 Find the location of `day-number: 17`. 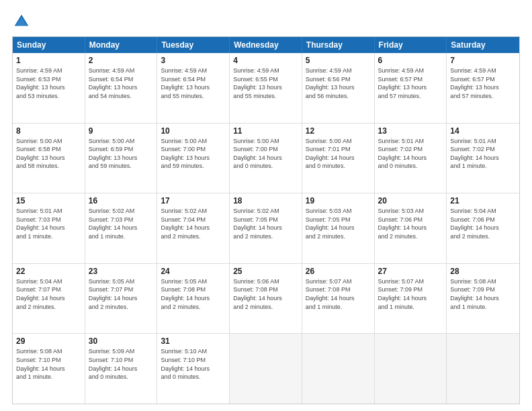

day-number: 17 is located at coordinates (193, 201).